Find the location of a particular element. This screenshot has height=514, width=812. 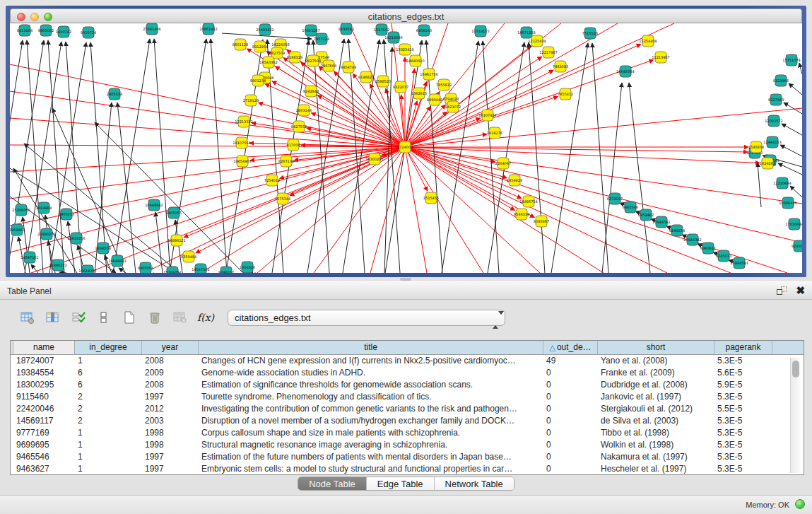

column-header-year: year is located at coordinates (170, 348).